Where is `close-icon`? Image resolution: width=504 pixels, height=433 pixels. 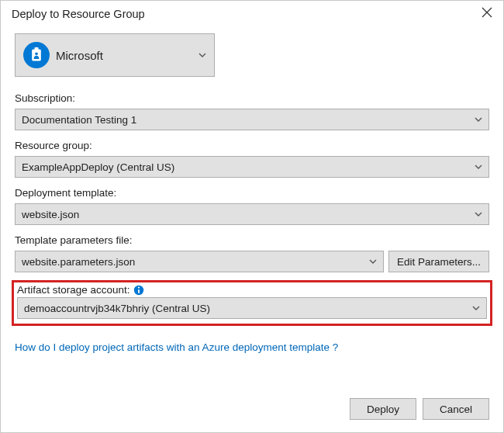 close-icon is located at coordinates (487, 12).